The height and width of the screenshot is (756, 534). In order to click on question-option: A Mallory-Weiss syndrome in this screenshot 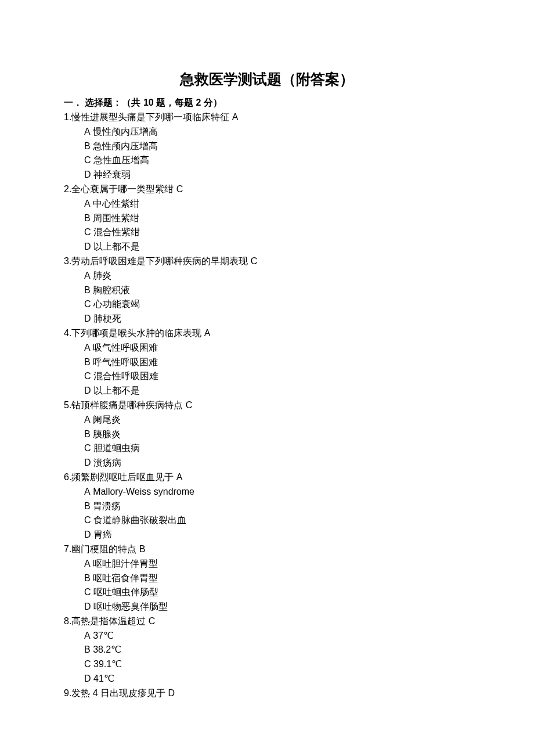, I will do `click(267, 492)`.